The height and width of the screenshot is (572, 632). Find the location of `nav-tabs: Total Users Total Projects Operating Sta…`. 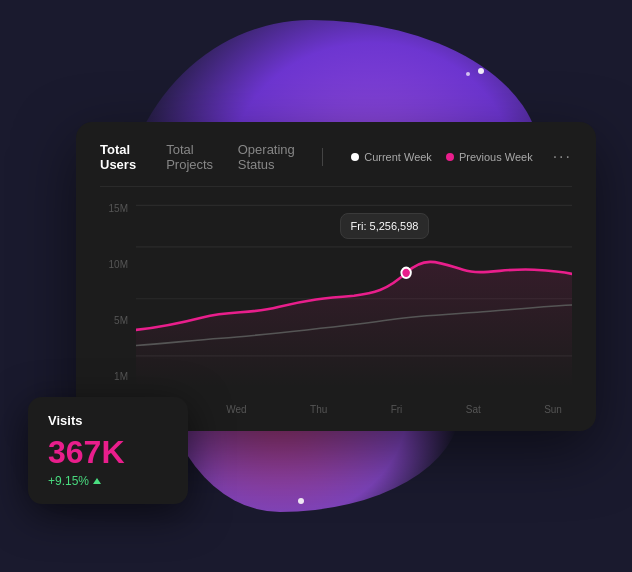

nav-tabs: Total Users Total Projects Operating Sta… is located at coordinates (201, 157).